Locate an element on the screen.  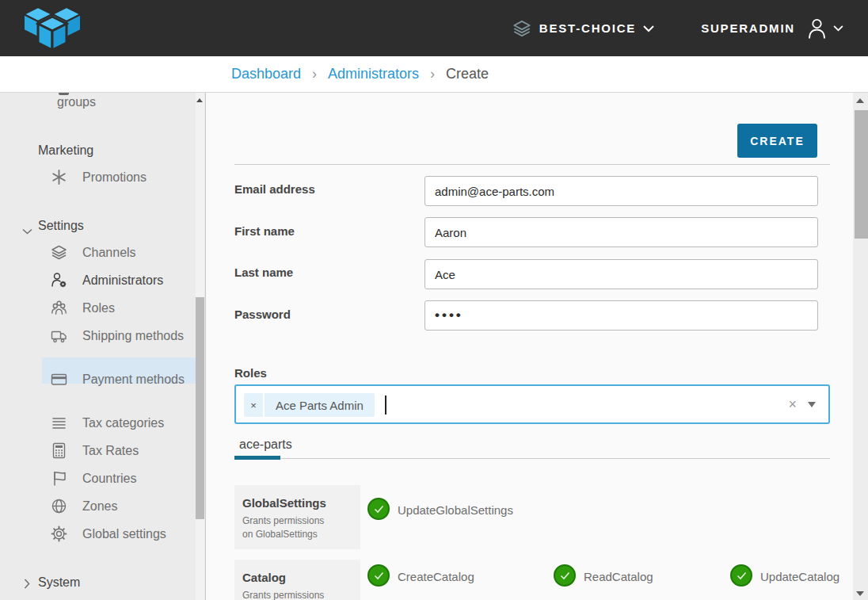
permission-group-header: GlobalSettings Grants permissions on Glo… is located at coordinates (298, 517).